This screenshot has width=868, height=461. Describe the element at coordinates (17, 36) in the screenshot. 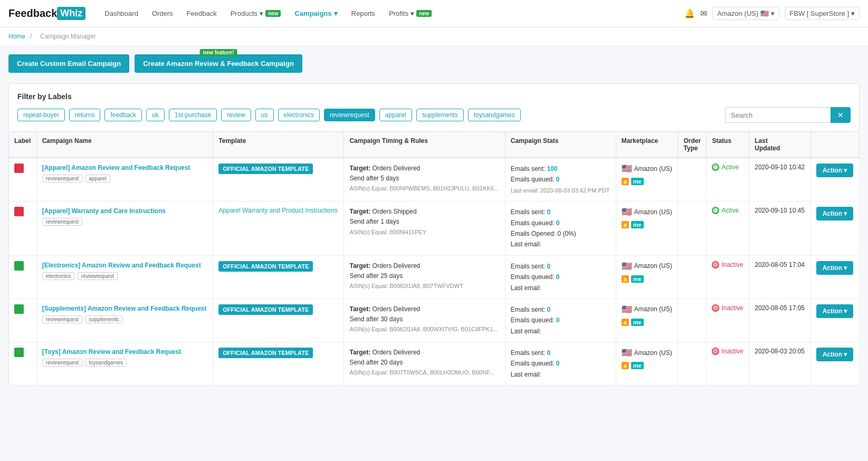

I see `breadcrumb-home: Home` at that location.